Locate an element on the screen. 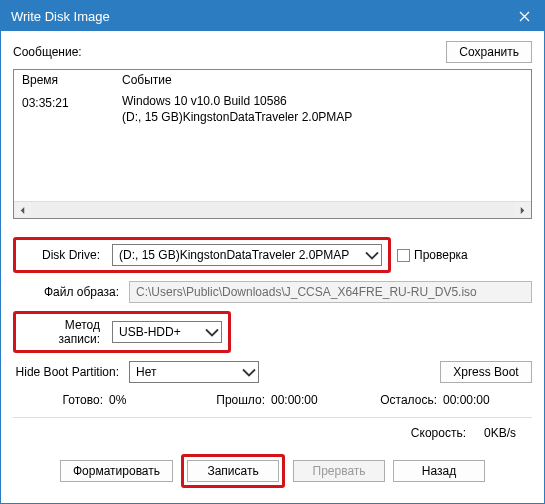 This screenshot has width=545, height=504. window-title: Write Disk Image is located at coordinates (258, 16).